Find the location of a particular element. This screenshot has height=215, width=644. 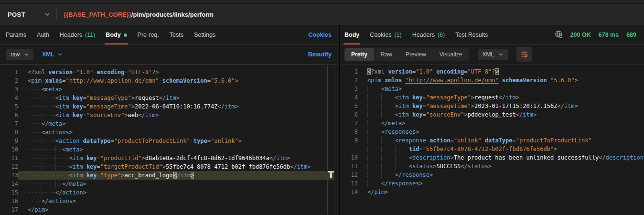

code-line: tid="55fbe7c4-8078-4712-b02f-fbd876fe56d… is located at coordinates (492, 149).